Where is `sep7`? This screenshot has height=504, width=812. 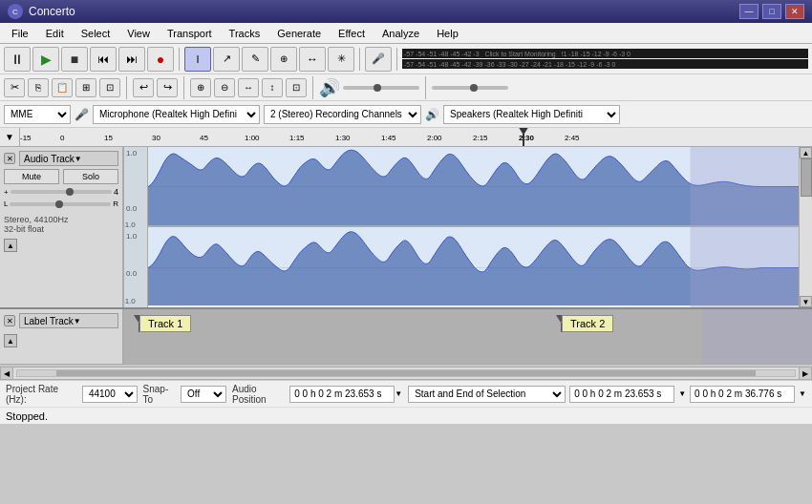
sep7 is located at coordinates (426, 88).